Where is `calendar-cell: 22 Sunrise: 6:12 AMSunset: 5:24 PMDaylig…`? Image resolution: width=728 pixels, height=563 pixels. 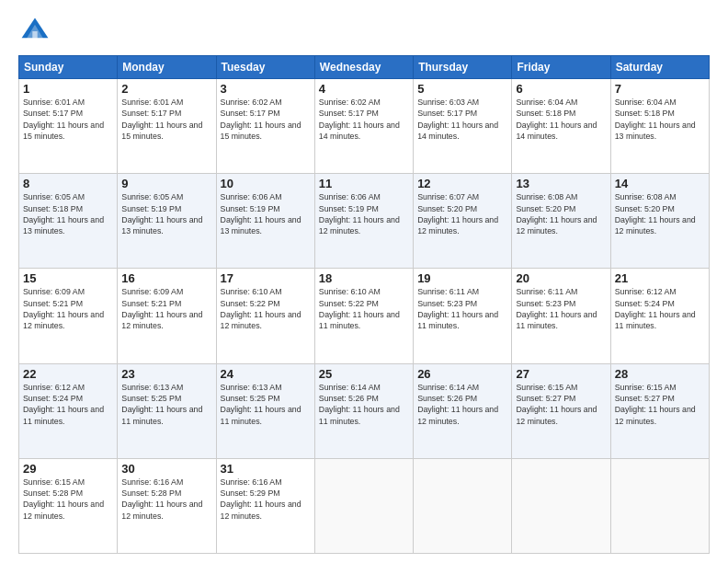 calendar-cell: 22 Sunrise: 6:12 AMSunset: 5:24 PMDaylig… is located at coordinates (68, 410).